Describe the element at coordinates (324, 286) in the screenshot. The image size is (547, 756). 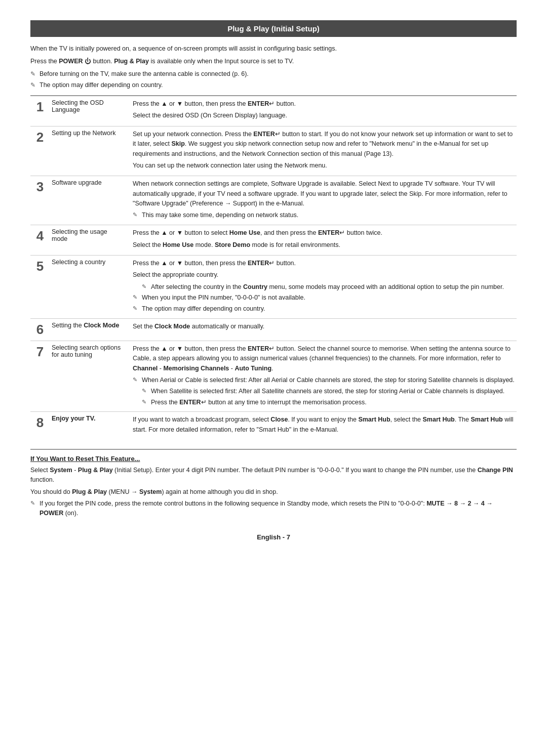
I see `step-content-5: Press the ▲ or ▼ button, then press the …` at that location.